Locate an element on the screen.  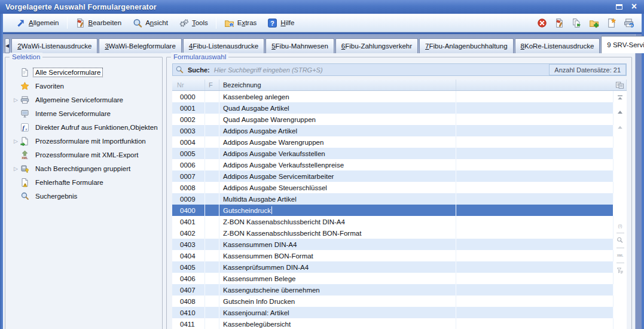
menu-item-bearbeiten: Bearbeiten is located at coordinates (99, 23).